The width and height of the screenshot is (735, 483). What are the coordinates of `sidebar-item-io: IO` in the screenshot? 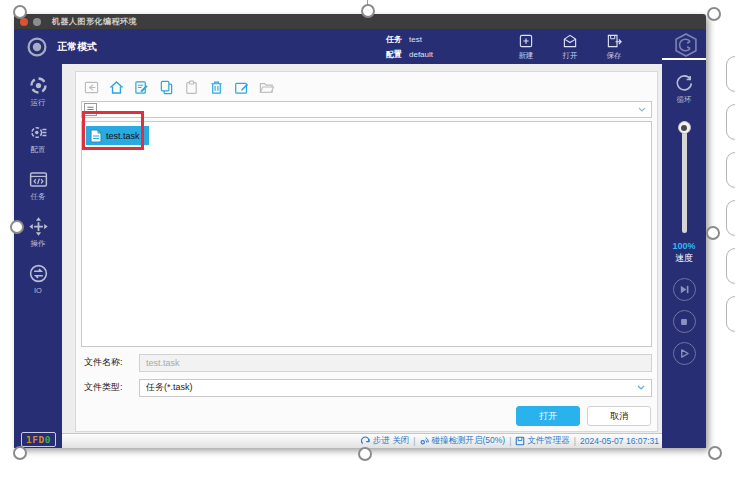 It's located at (38, 279).